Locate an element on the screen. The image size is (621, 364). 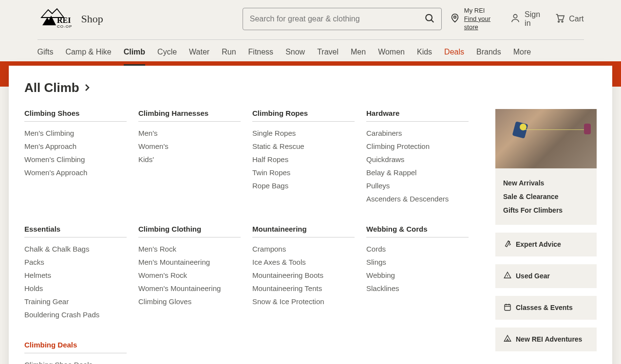
menu-column: Climbing DealsClimbing Shoe DealsMountai… is located at coordinates (75, 352).